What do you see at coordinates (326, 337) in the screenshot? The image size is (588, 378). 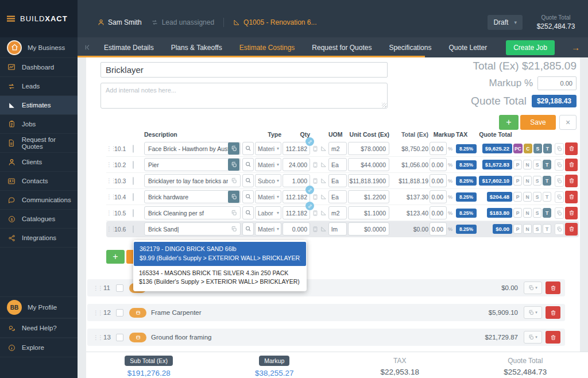 I see `section-row: ⋮⋮ 13 Ground floor framing $21,729.87 ▾` at bounding box center [326, 337].